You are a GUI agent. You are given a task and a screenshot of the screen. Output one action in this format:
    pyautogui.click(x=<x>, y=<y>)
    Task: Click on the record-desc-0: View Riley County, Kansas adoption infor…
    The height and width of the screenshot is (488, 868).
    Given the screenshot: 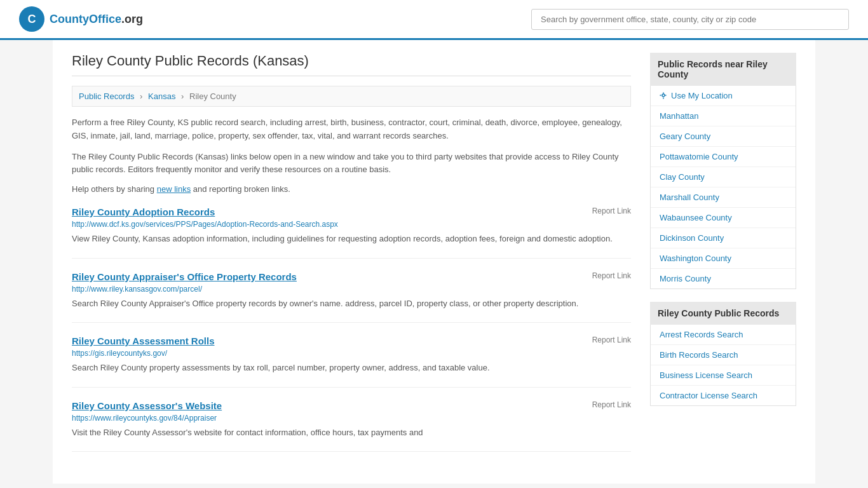 What is the action you would take?
    pyautogui.click(x=351, y=239)
    